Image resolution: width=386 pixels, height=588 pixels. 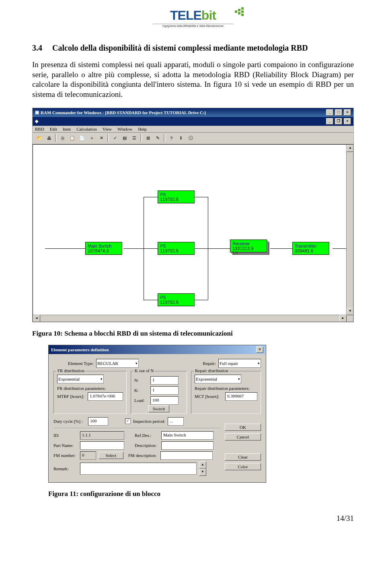 I want to click on menu-calculation: Calculation, so click(x=87, y=129).